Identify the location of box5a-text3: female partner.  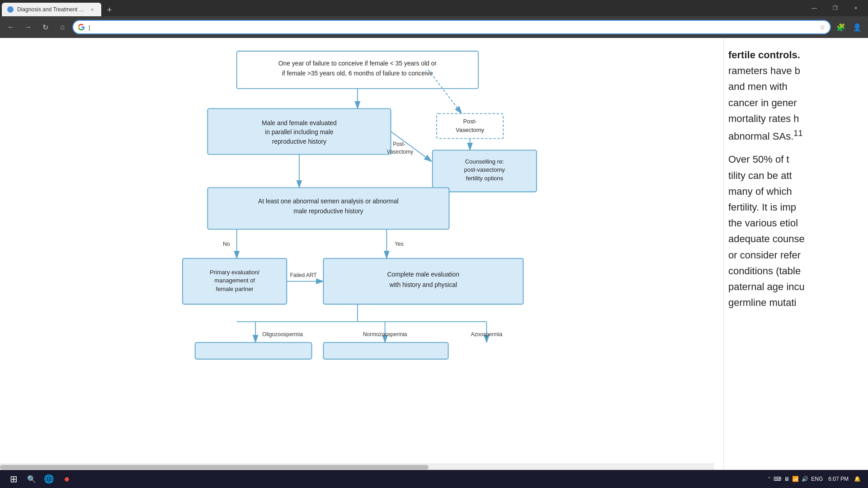
(235, 289).